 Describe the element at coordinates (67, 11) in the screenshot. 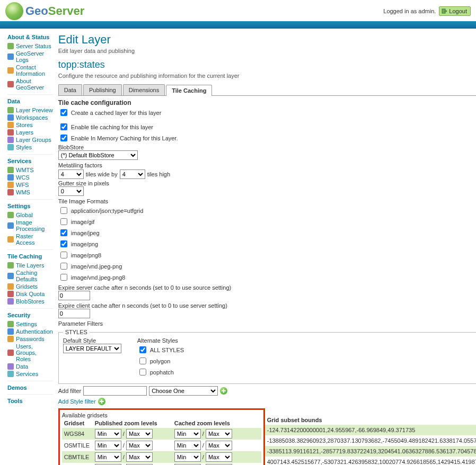

I see `brand-server: Server` at that location.